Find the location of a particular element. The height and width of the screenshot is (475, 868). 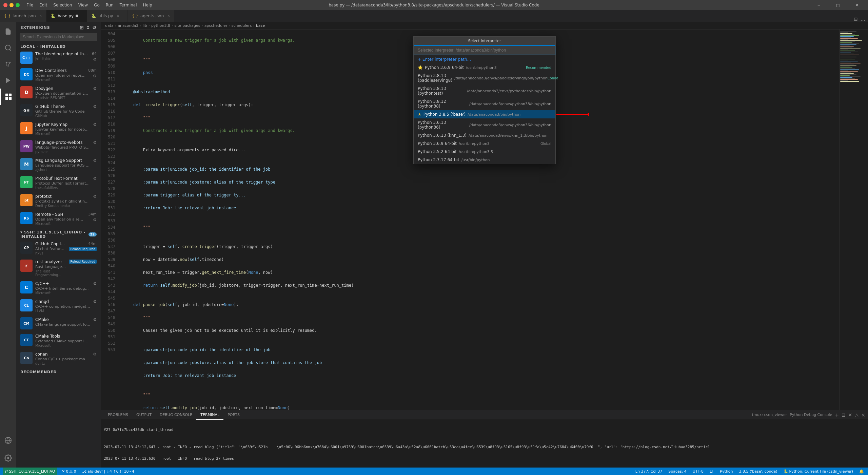

list-item: r rust-analyzer Rust language support fo… is located at coordinates (58, 268).